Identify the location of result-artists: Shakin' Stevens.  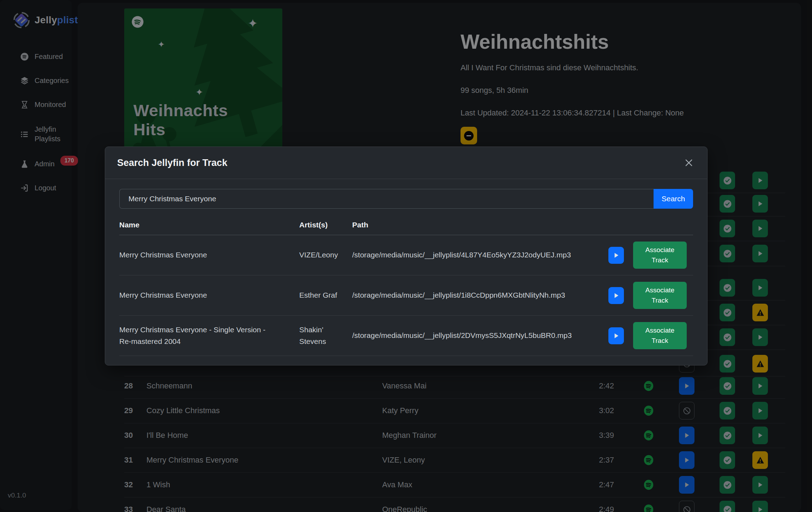
(326, 336).